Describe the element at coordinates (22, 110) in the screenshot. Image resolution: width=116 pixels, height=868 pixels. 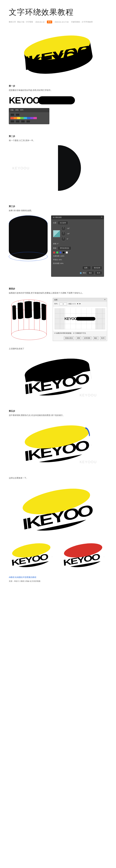
I see `panel-tab: 符号` at that location.